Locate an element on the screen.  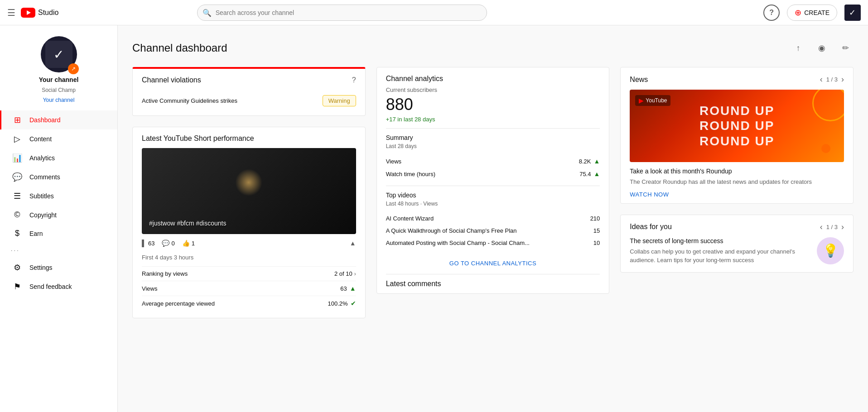
latest-comments-title: Latest comments is located at coordinates (493, 284).